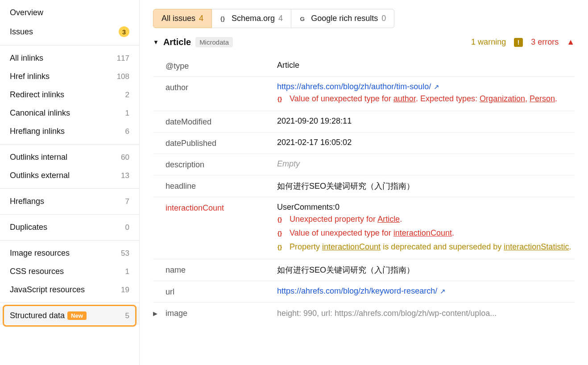 The width and height of the screenshot is (588, 365). Describe the element at coordinates (128, 202) in the screenshot. I see `sidebar-item-count: 7` at that location.